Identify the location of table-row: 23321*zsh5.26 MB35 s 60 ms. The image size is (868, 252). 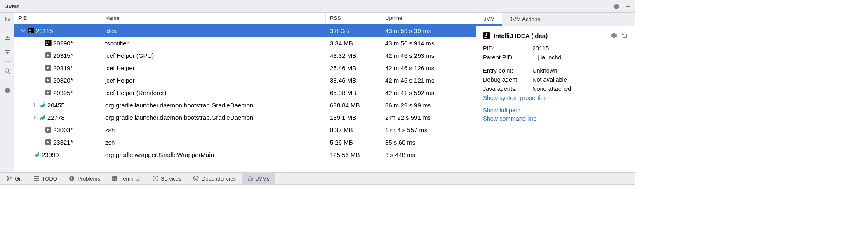
(245, 142).